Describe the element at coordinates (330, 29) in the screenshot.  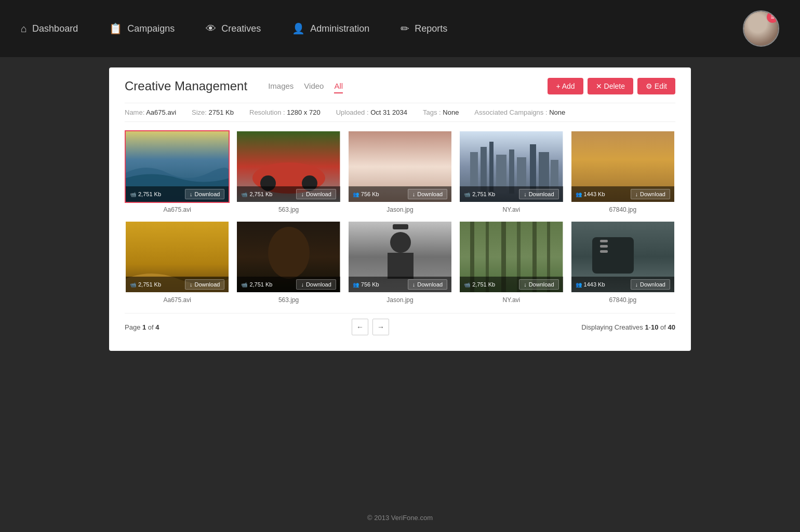
I see `nav-administration: 👤 Administration` at that location.